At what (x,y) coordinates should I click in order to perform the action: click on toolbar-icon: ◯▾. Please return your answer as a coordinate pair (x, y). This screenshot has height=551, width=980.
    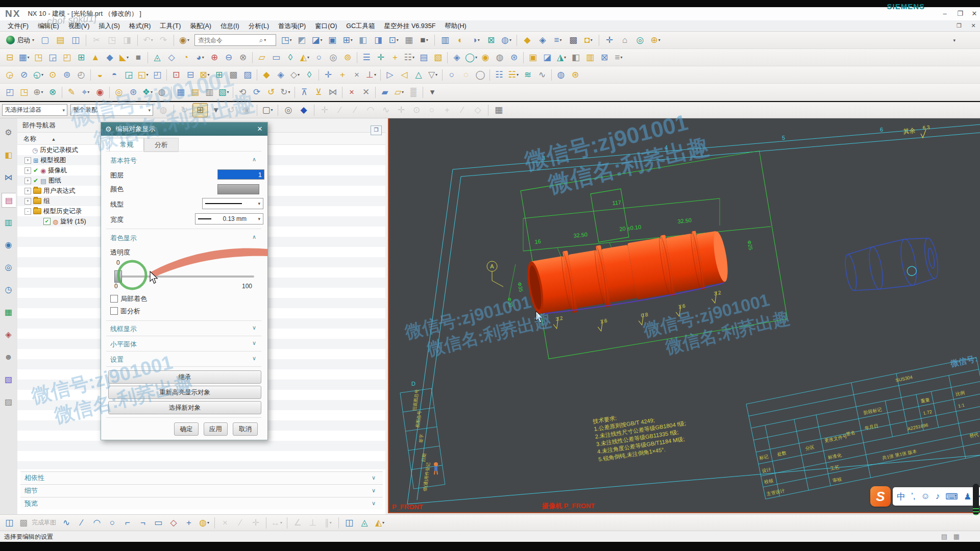
    Looking at the image, I should click on (471, 58).